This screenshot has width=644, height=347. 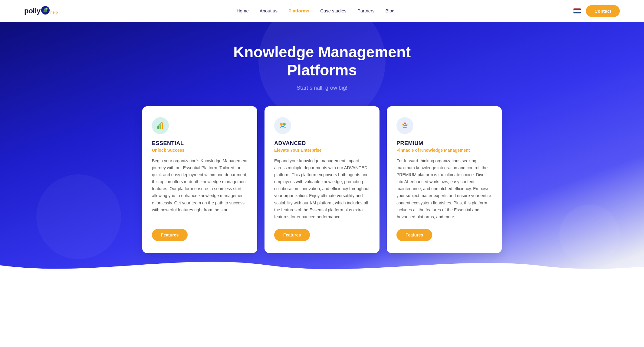 What do you see at coordinates (444, 180) in the screenshot?
I see `card-premium: PREMIUM Pinnacle of Knowledge Management…` at bounding box center [444, 180].